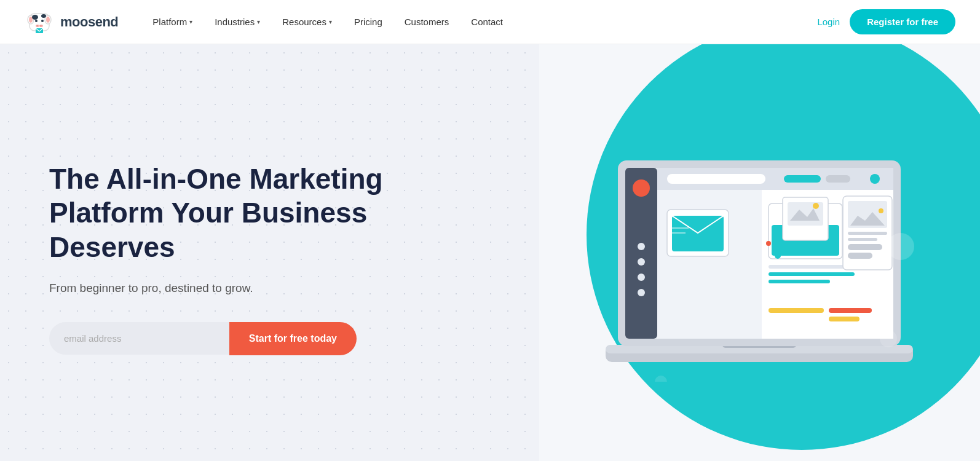 This screenshot has width=980, height=461. What do you see at coordinates (258, 22) in the screenshot?
I see `industries-arrow-icon: ▾` at bounding box center [258, 22].